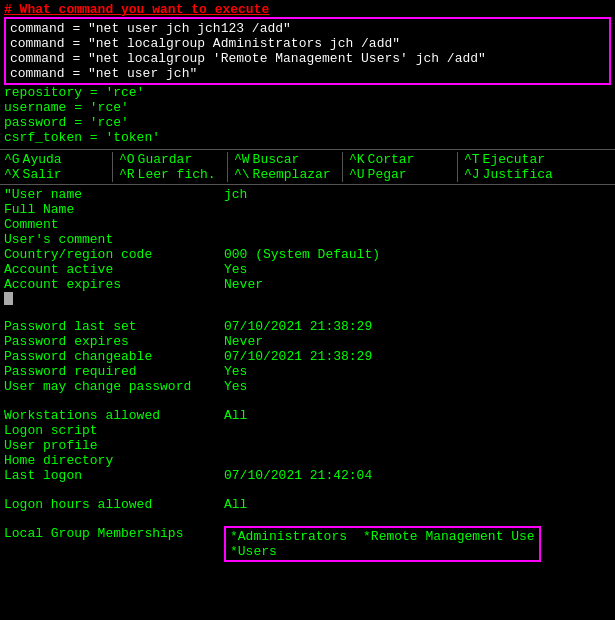 The height and width of the screenshot is (620, 615). I want to click on toolbar-label-cortar: Cortar, so click(392, 160).